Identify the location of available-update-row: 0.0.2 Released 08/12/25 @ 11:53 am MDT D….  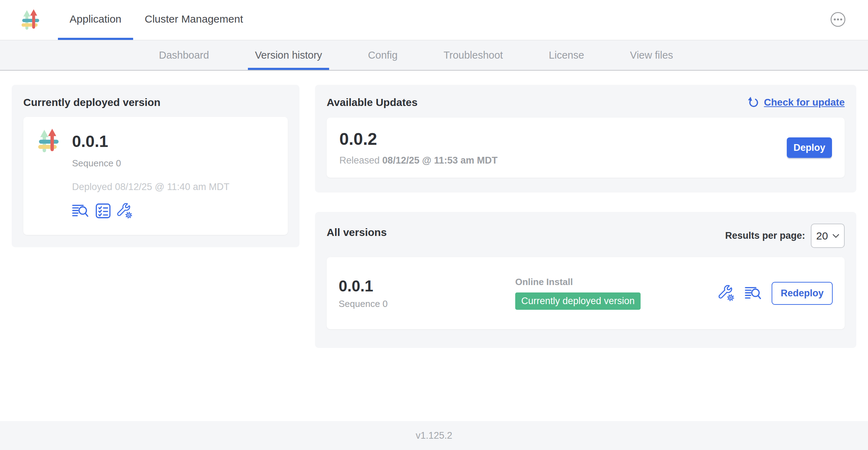
(585, 148).